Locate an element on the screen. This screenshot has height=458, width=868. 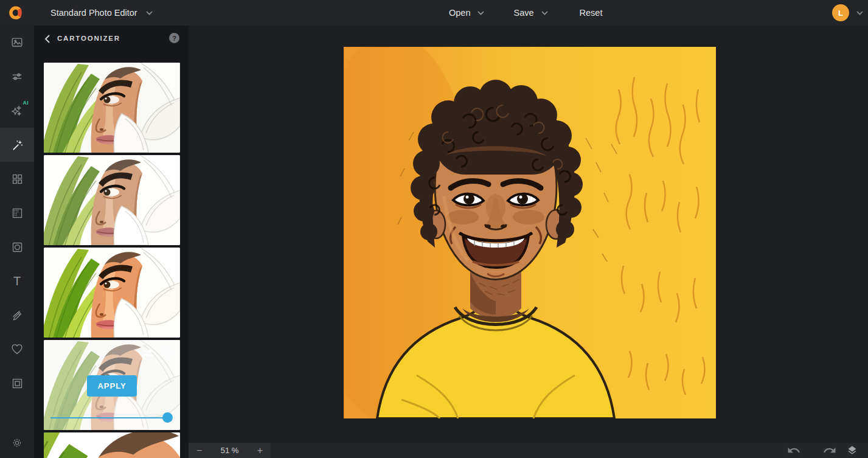
topbar-menus: Open Save Reset is located at coordinates (526, 13).